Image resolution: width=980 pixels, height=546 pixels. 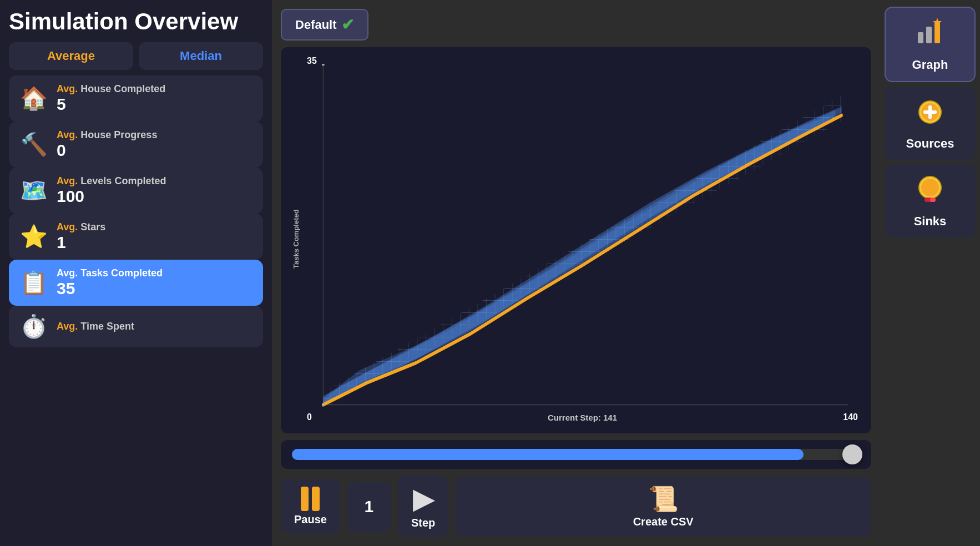 I want to click on checkmark-icon: ✔, so click(x=347, y=24).